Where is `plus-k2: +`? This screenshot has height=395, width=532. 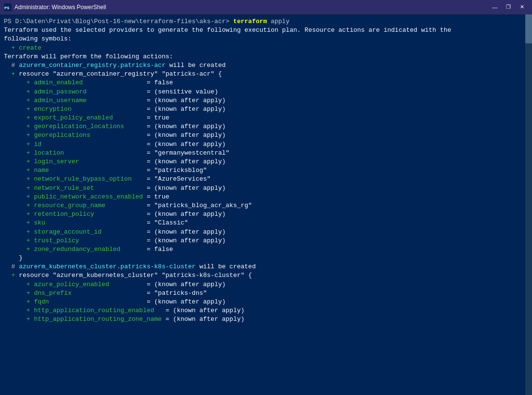 plus-k2: + is located at coordinates (28, 293).